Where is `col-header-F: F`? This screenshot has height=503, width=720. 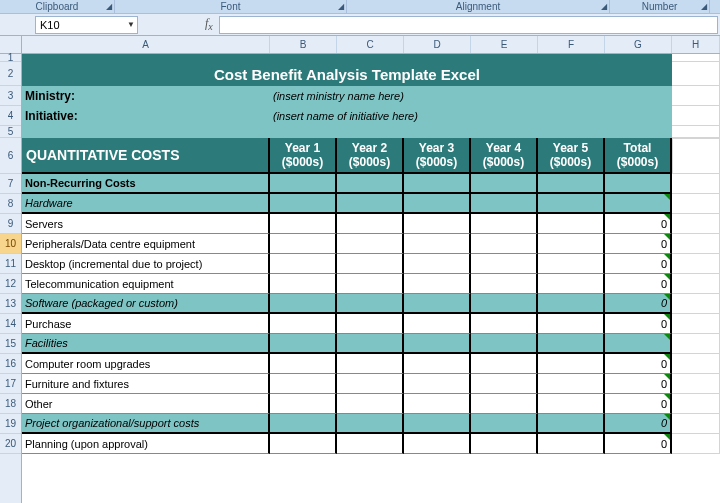 col-header-F: F is located at coordinates (572, 44).